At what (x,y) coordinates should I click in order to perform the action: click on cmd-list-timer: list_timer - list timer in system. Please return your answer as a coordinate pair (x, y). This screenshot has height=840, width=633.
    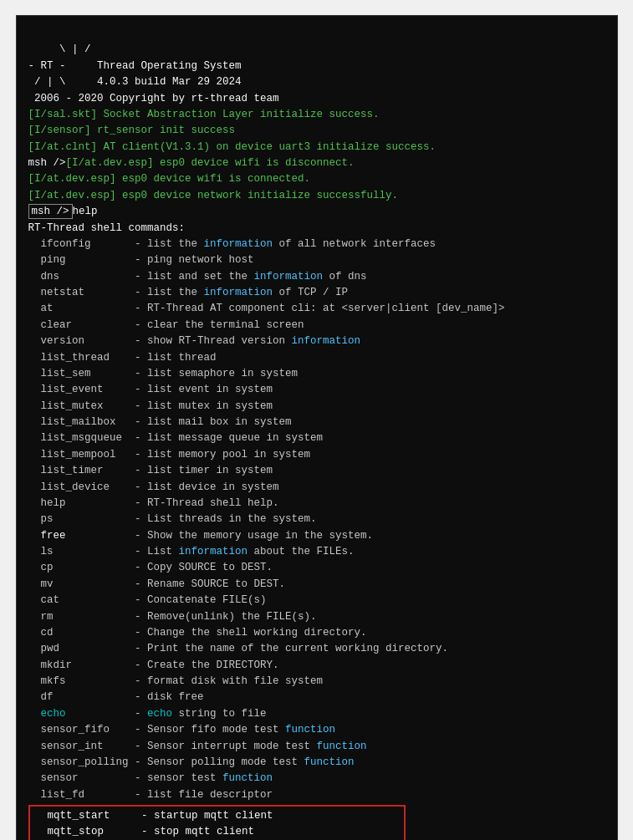
    Looking at the image, I should click on (151, 471).